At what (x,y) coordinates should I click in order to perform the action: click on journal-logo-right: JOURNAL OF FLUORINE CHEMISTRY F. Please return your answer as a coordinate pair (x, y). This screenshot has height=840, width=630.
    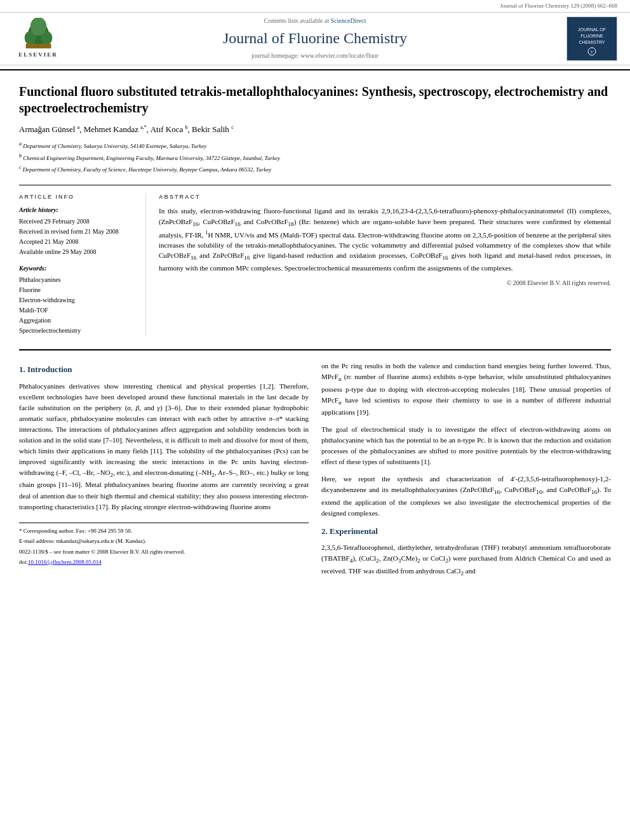
    Looking at the image, I should click on (592, 39).